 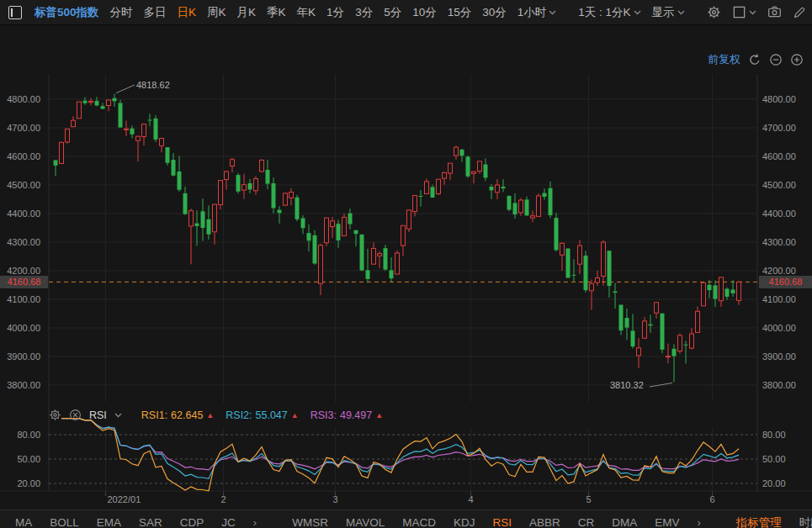 What do you see at coordinates (20, 459) in the screenshot?
I see `rsi-axis-label-left: 50.00` at bounding box center [20, 459].